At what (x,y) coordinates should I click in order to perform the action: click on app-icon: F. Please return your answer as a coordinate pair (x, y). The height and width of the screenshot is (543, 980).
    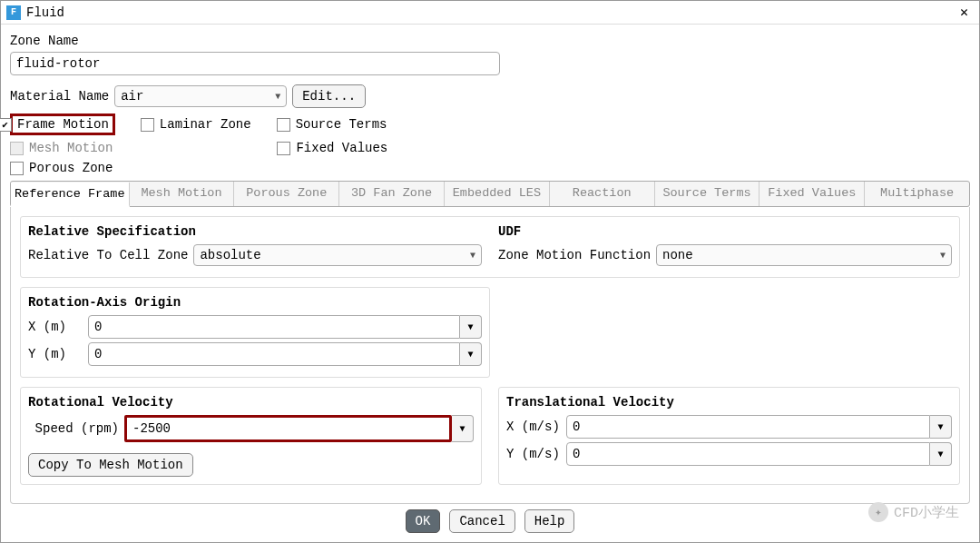
    Looking at the image, I should click on (14, 13).